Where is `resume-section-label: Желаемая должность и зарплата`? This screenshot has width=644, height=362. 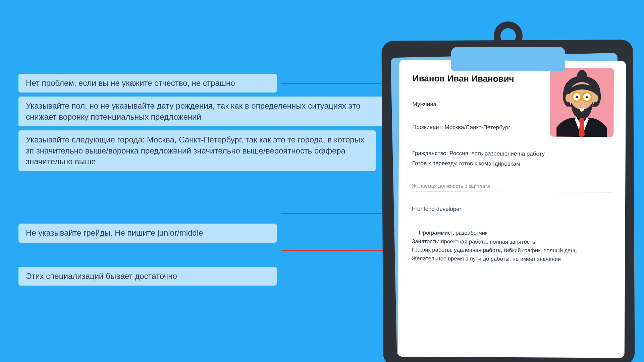
resume-section-label: Желаемая должность и зарплата is located at coordinates (512, 188).